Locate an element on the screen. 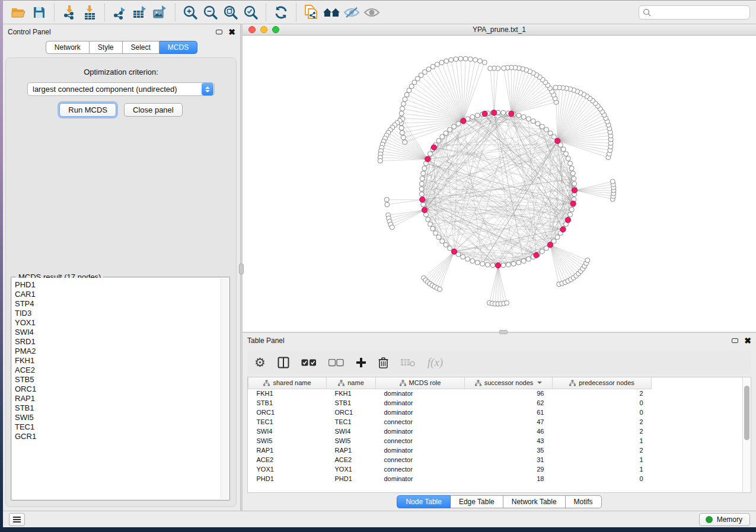  zoom-in-button is located at coordinates (190, 12).